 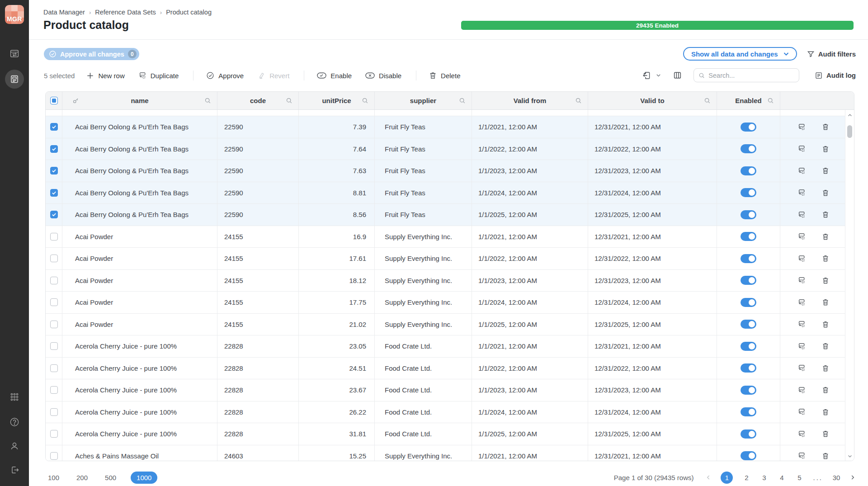 I want to click on vertical-scrollbar, so click(x=849, y=286).